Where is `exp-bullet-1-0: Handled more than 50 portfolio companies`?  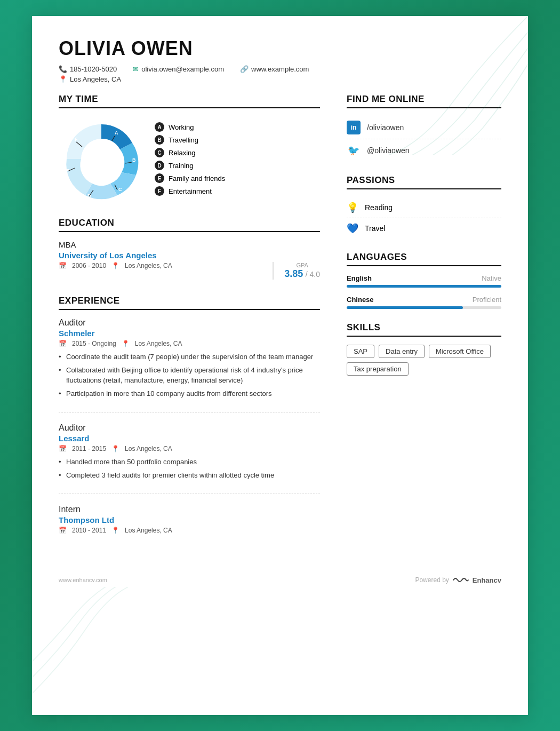 exp-bullet-1-0: Handled more than 50 portfolio companies is located at coordinates (189, 462).